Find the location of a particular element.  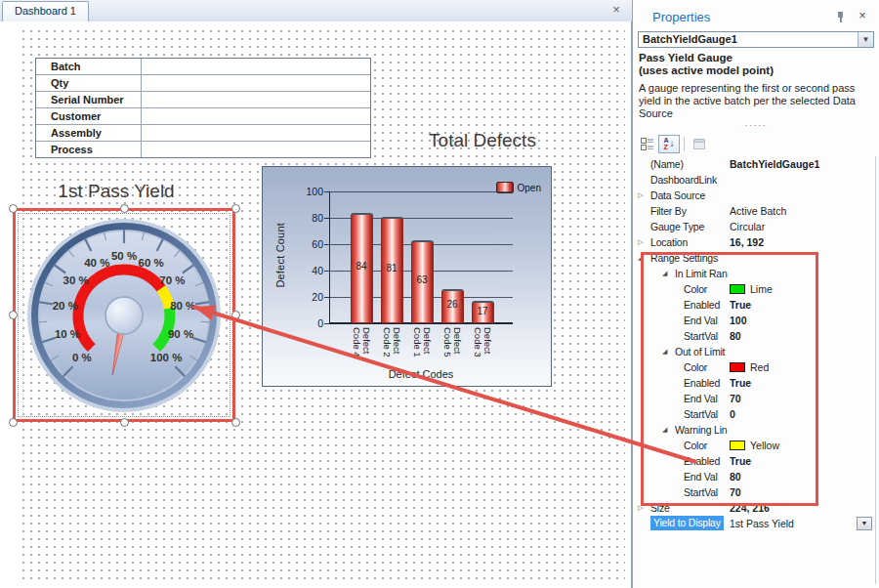

yield-gauge: 0 %10 %20 %30 %40 %50 %60 %70 %80 %90 %1… is located at coordinates (124, 315).